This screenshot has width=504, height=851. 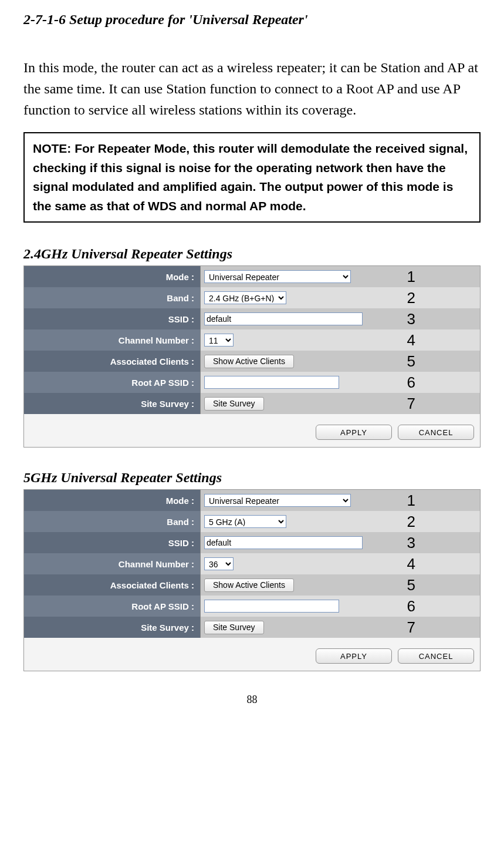 I want to click on subheading-24ghz: 2.4GHz Universal Repeater Settings, so click(x=252, y=254).